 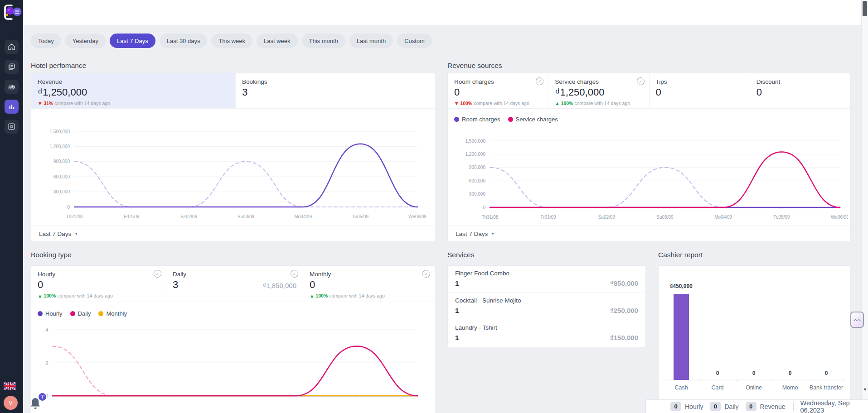 I want to click on scrollbar-thumb, so click(x=865, y=9).